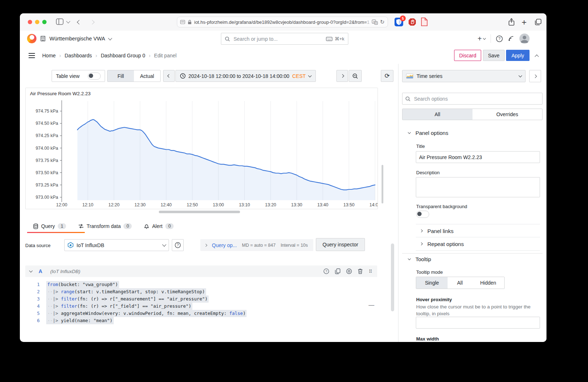 The height and width of the screenshot is (382, 588). Describe the element at coordinates (94, 76) in the screenshot. I see `table-view-toggle` at that location.